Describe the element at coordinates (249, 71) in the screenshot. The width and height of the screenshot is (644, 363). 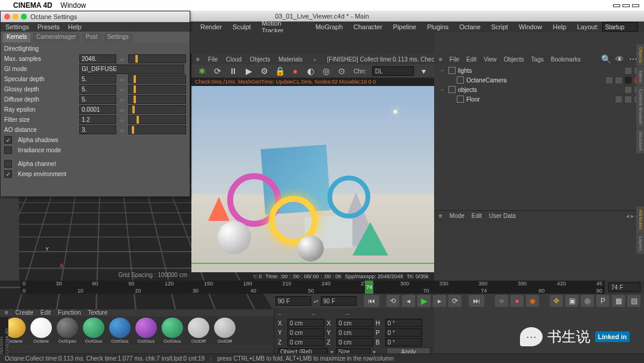
I see `stop-icon: ▶` at that location.